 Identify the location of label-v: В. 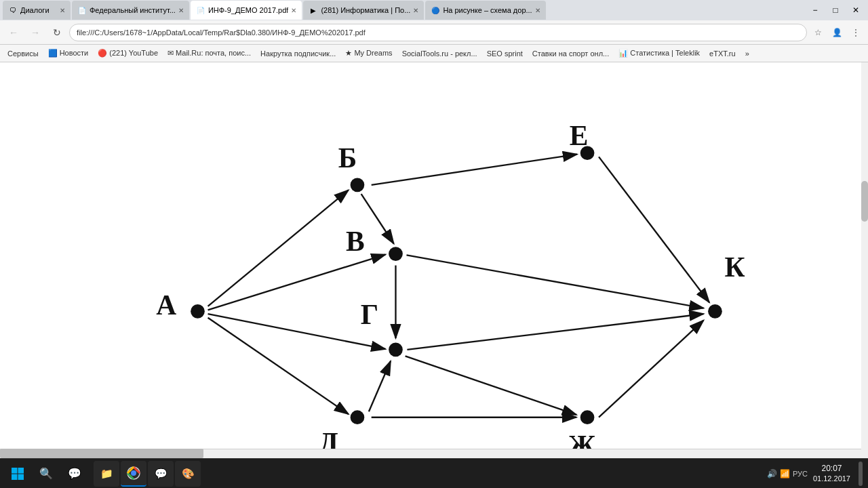
(355, 241).